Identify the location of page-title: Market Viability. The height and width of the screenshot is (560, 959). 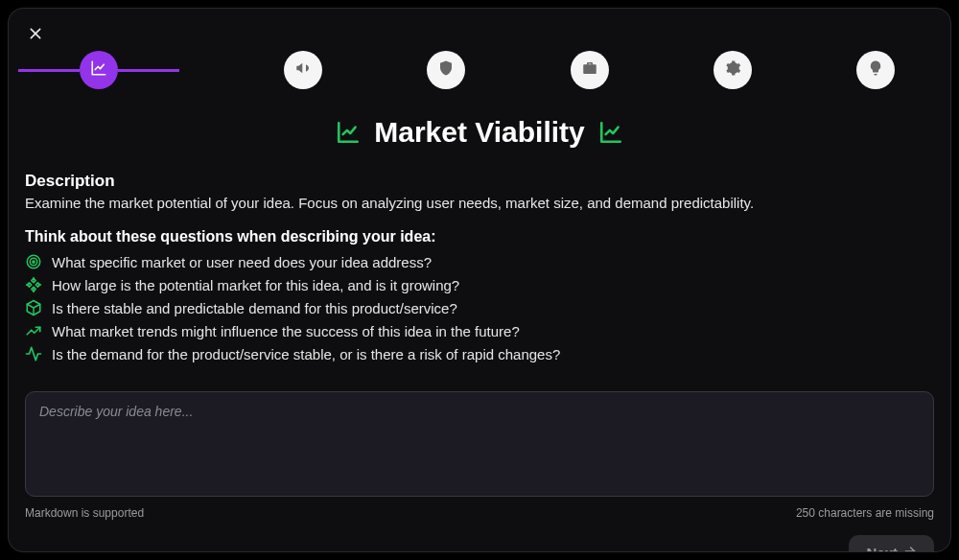
(480, 132).